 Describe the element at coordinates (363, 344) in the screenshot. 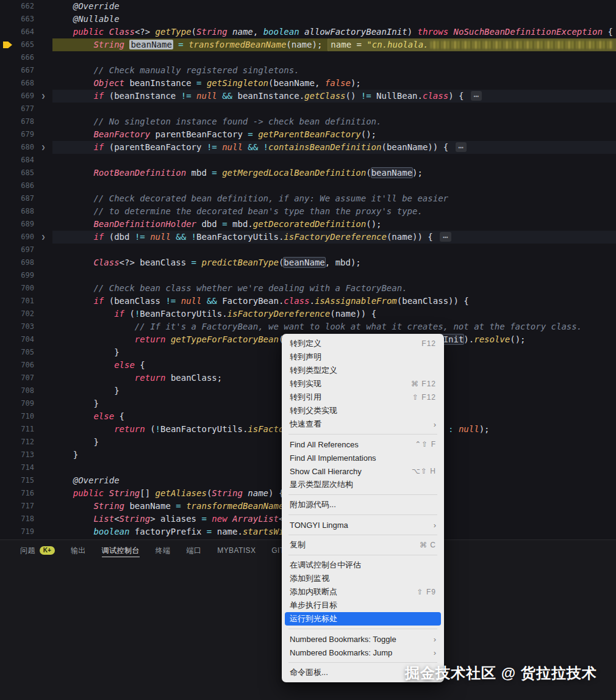

I see `menu-item: 转到定义F12` at that location.